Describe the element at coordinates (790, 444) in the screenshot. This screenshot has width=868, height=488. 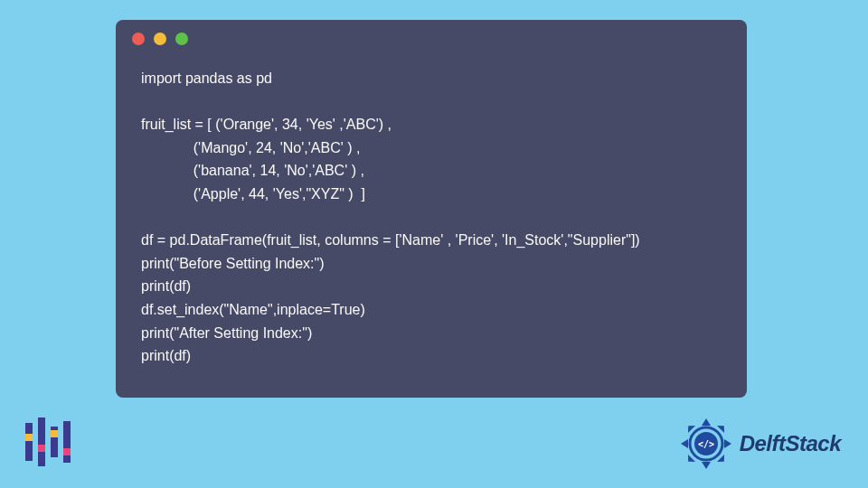
I see `brand-name: DelftStack` at that location.